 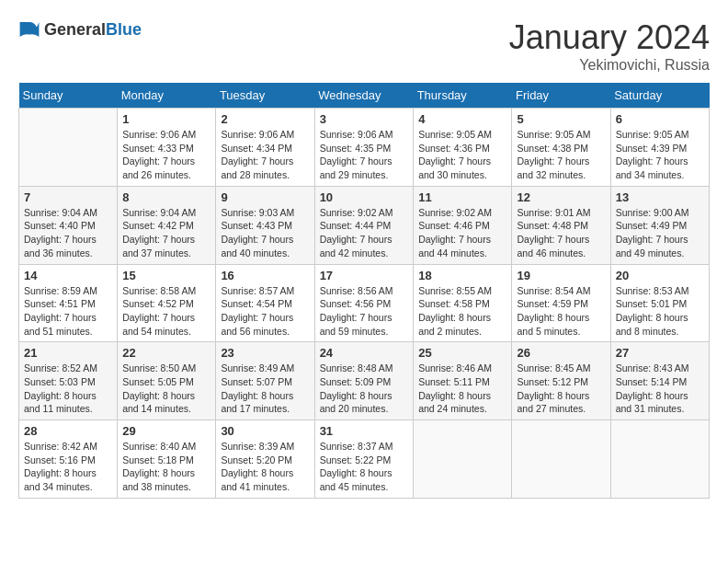 I want to click on day-number: 18, so click(x=462, y=276).